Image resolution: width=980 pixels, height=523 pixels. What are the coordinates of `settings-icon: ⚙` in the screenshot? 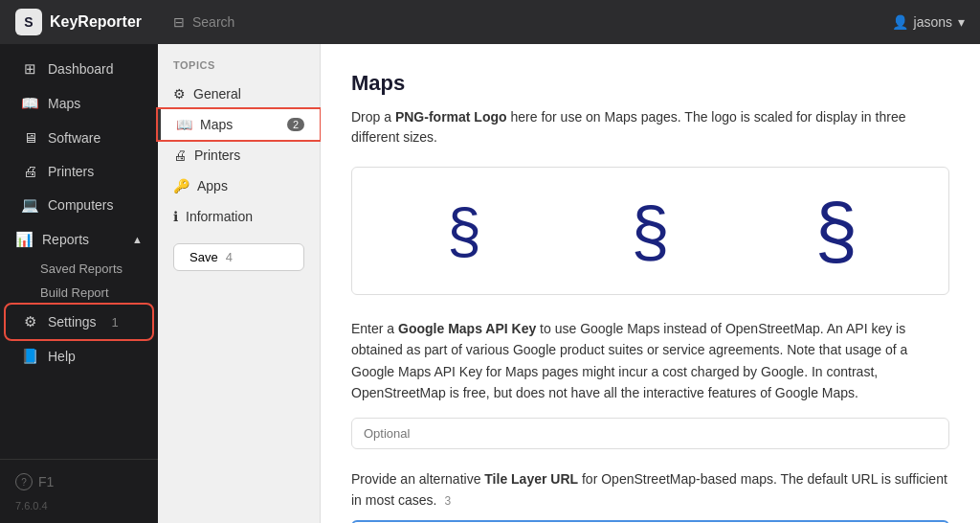 It's located at (30, 322).